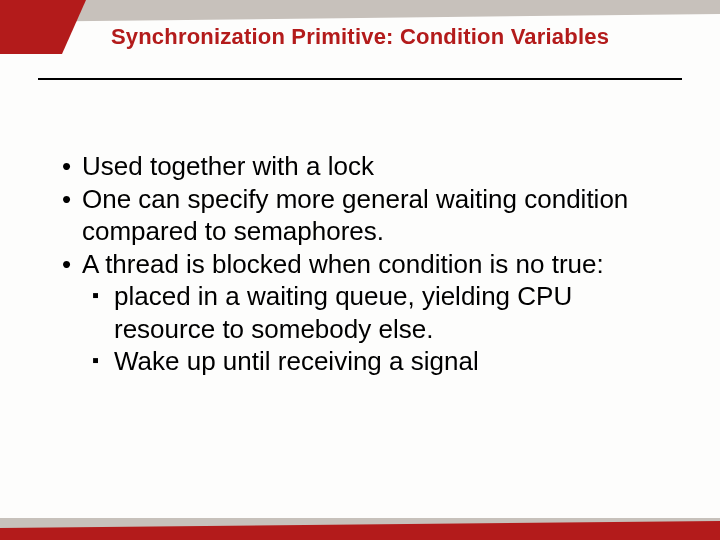  Describe the element at coordinates (362, 264) in the screenshot. I see `bullet-item: •A thread is blocked when condition is n…` at that location.